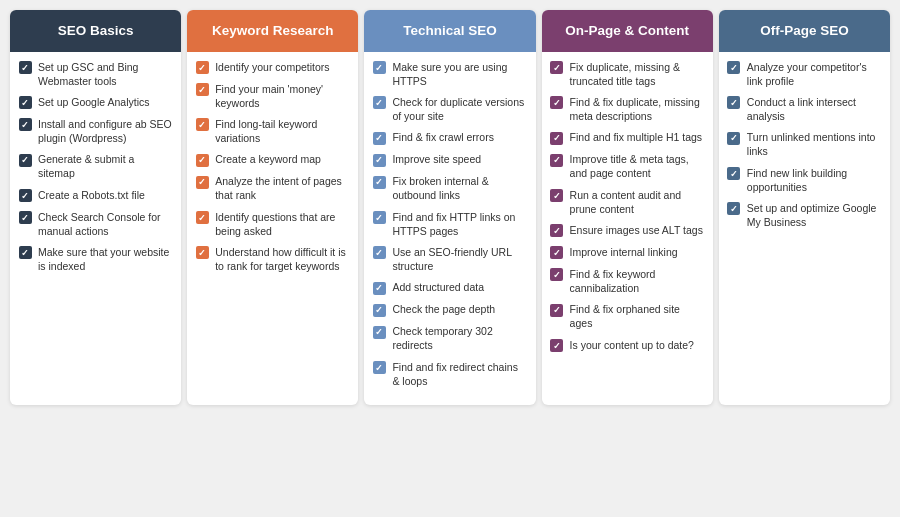 This screenshot has height=517, width=900. What do you see at coordinates (804, 144) in the screenshot?
I see `list-item: ✓Turn unlinked mentions into links` at bounding box center [804, 144].